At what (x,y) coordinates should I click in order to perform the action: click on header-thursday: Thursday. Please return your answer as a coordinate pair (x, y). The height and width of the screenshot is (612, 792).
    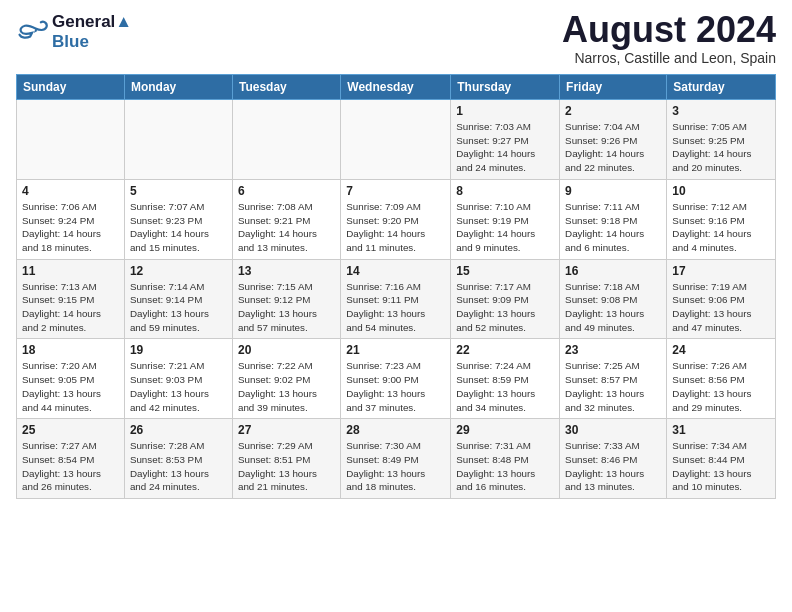
    Looking at the image, I should click on (506, 88).